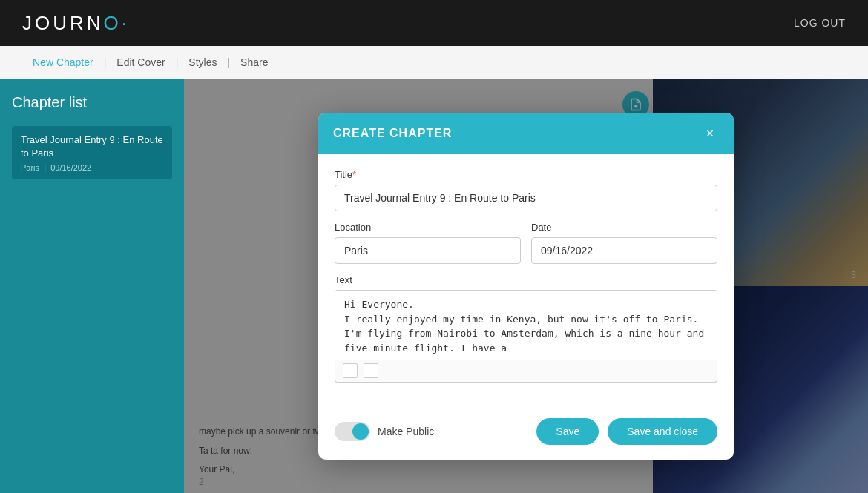 Image resolution: width=868 pixels, height=493 pixels. I want to click on logo: JOURNO·, so click(76, 24).